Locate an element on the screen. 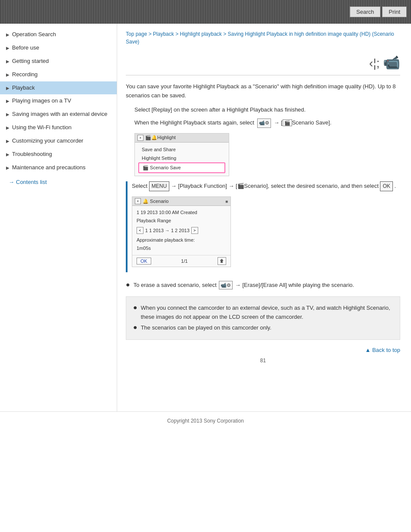 The image size is (411, 532). ok-button-inline: OK is located at coordinates (386, 186).